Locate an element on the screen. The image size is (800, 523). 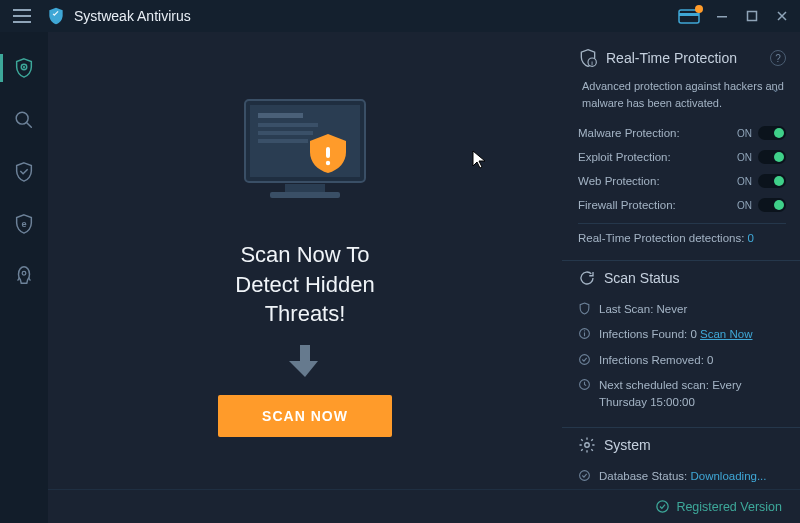
sidebar-item-quarantine: e is located at coordinates (24, 224).